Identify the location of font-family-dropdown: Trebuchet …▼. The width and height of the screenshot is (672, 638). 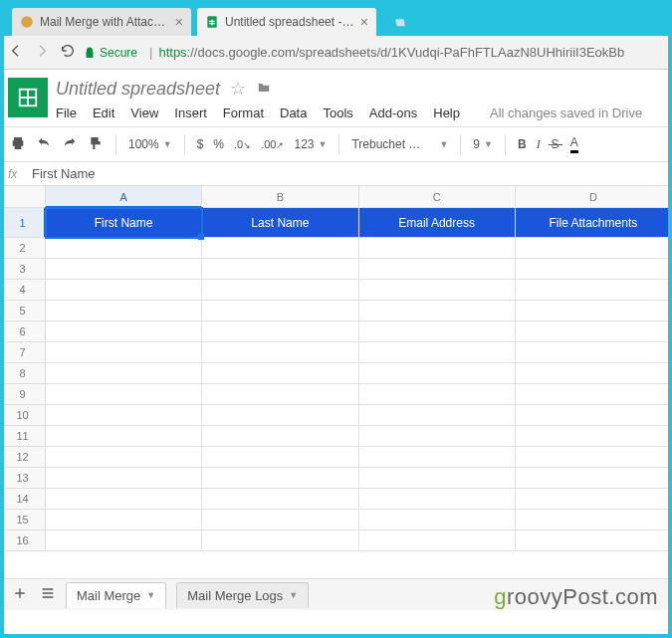
(400, 144).